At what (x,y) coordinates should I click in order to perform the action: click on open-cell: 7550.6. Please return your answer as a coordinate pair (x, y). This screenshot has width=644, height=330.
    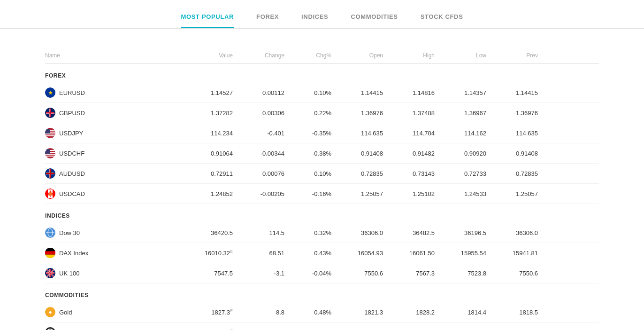
    Looking at the image, I should click on (357, 274).